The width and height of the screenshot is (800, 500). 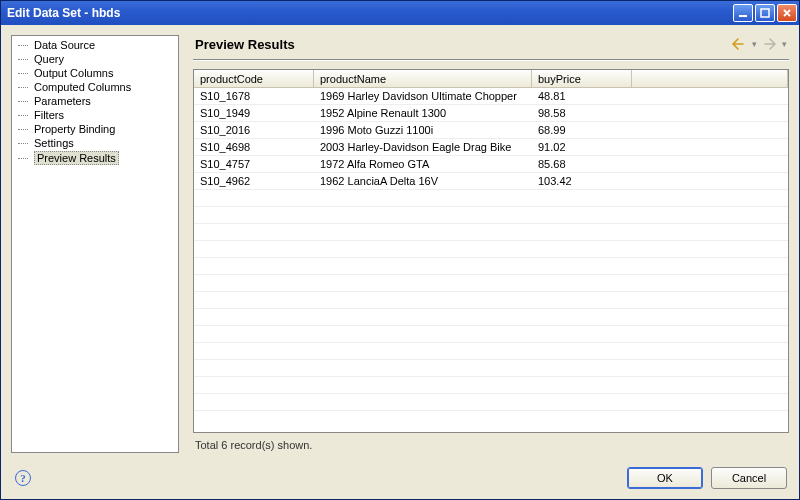 I want to click on table-cell: S10_4962, so click(x=254, y=182).